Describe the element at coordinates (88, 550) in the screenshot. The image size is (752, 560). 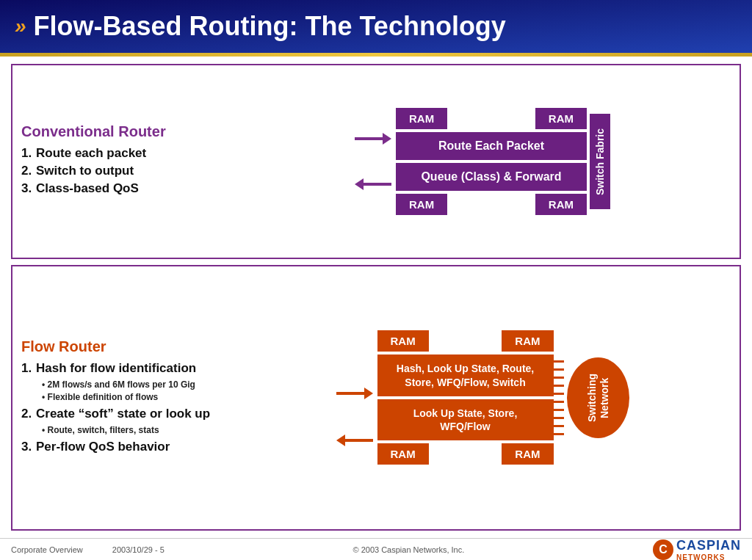
I see `footer-left: Corporate Overview 2003/10/29 - 5` at that location.